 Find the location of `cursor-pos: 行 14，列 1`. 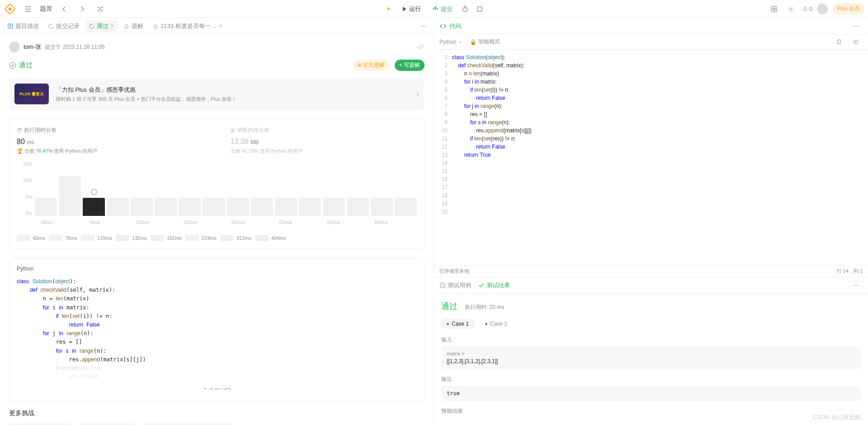

cursor-pos: 行 14，列 1 is located at coordinates (850, 271).